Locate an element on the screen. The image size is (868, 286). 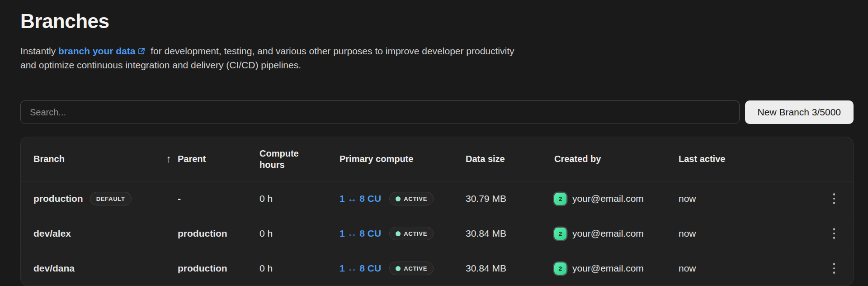
description-part2: for development, testing, and various ot… is located at coordinates (331, 51).